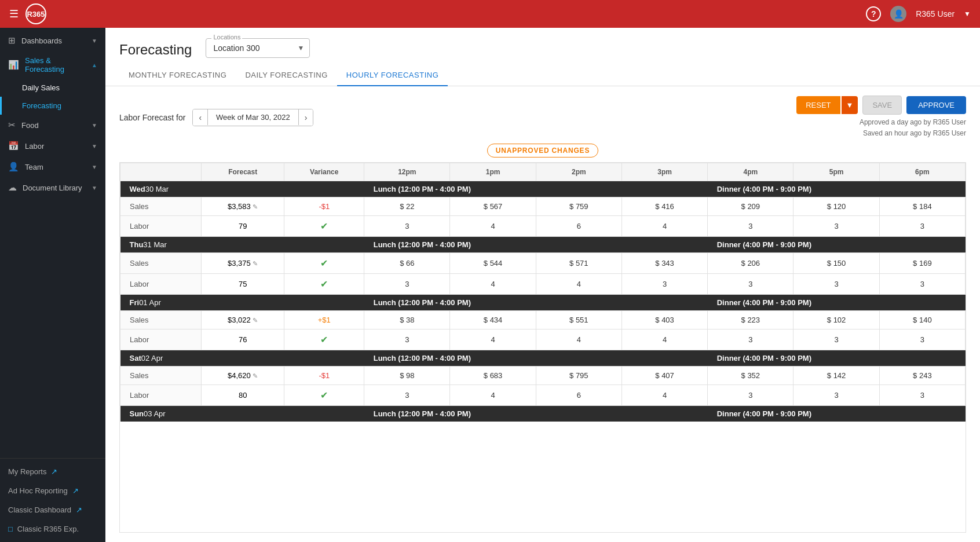  Describe the element at coordinates (751, 376) in the screenshot. I see `hour-cell-4: $ 352` at that location.